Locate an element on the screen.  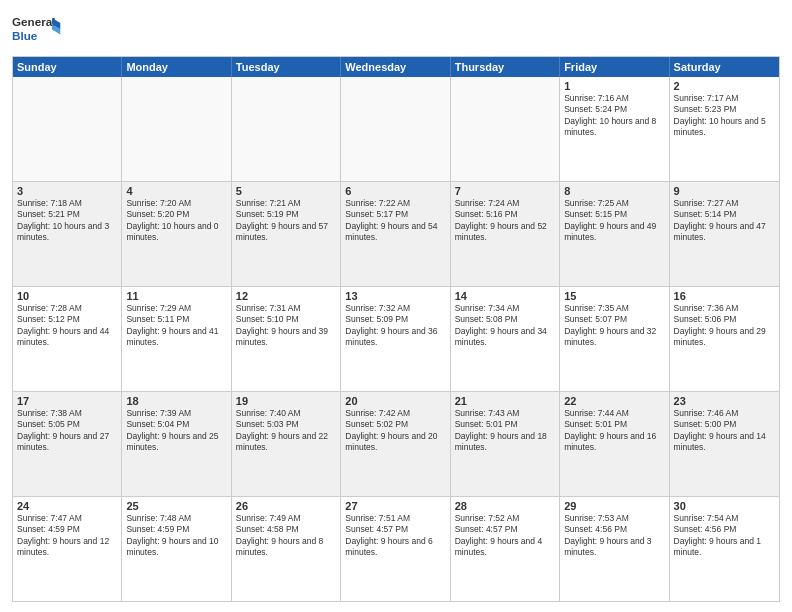
calendar-cell: 23Sunrise: 7:46 AM Sunset: 5:00 PM Dayli… is located at coordinates (724, 444).